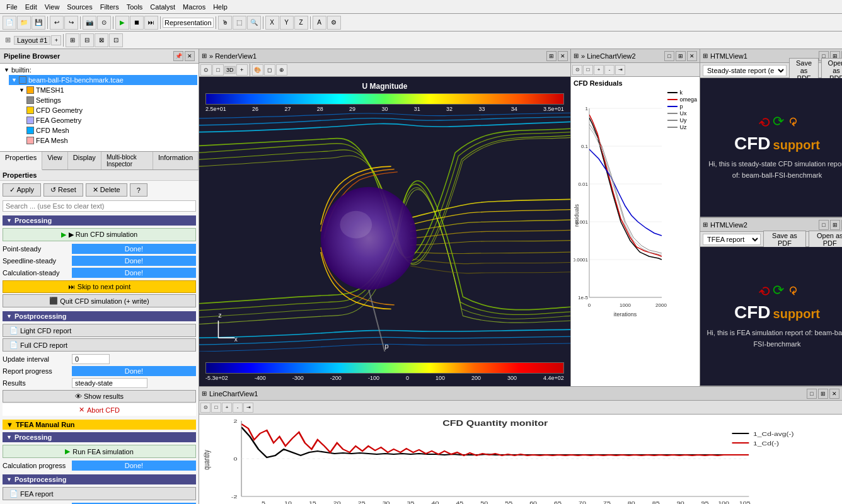 This screenshot has height=504, width=842. What do you see at coordinates (56, 40) in the screenshot?
I see `add-layout-btn: +` at bounding box center [56, 40].